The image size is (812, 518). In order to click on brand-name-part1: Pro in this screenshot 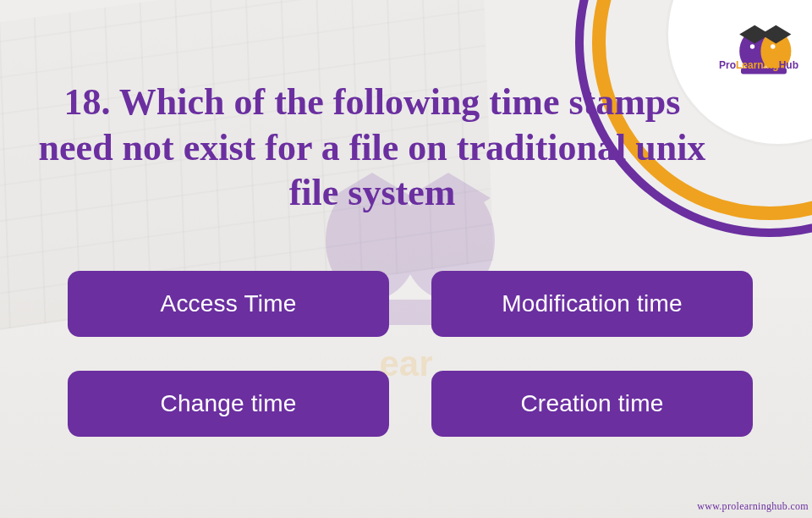, I will do `click(727, 65)`.